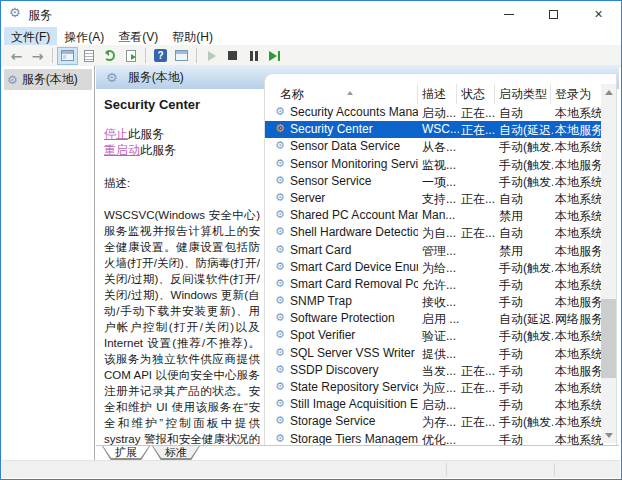  I want to click on show-window-button, so click(182, 56).